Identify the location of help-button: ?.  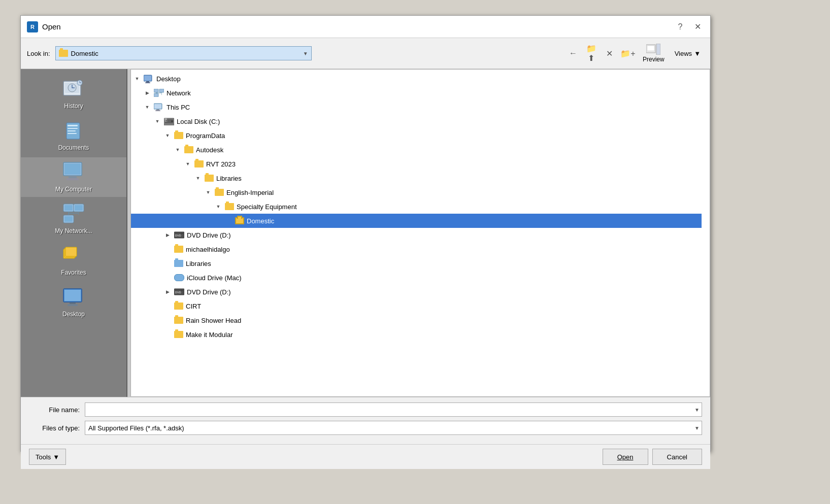
(680, 27).